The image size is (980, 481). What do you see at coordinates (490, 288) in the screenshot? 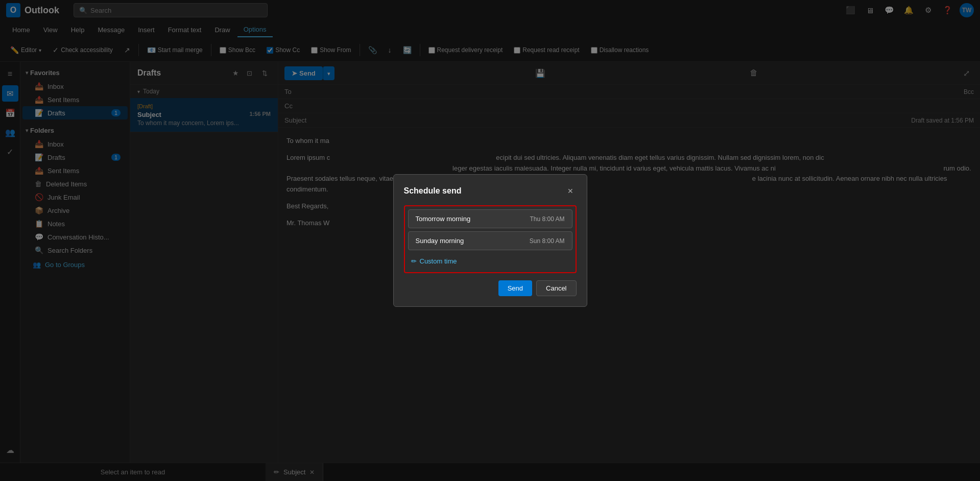
I see `modal-footer: Send Cancel` at bounding box center [490, 288].